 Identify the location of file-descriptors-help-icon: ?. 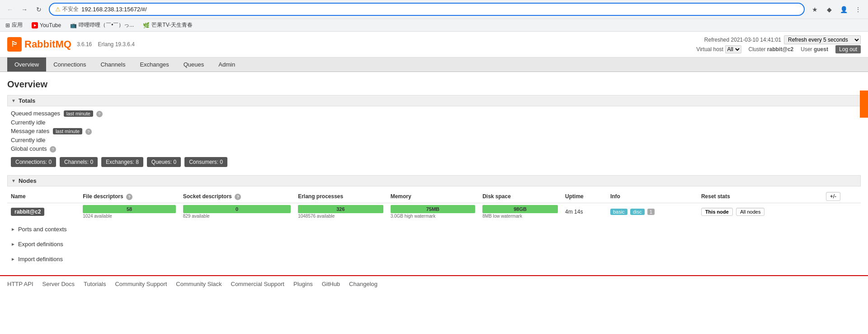
(129, 197).